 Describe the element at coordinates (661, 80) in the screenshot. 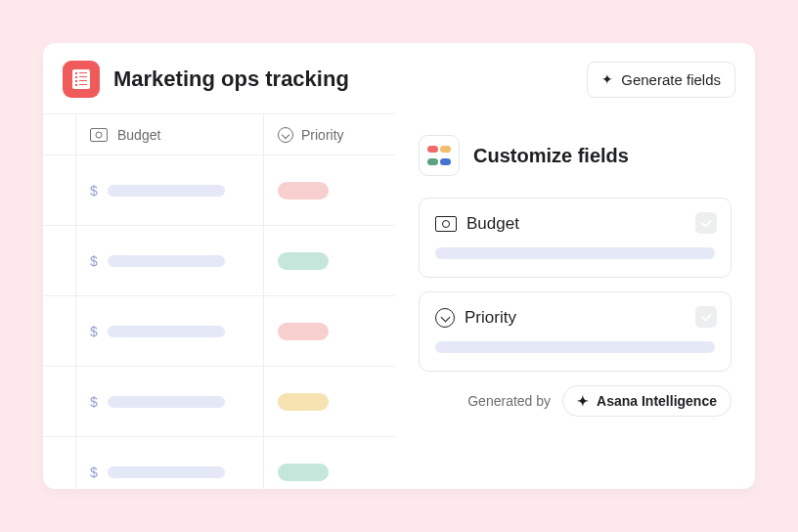

I see `generate-fields-button: ✦ Generate fields` at that location.